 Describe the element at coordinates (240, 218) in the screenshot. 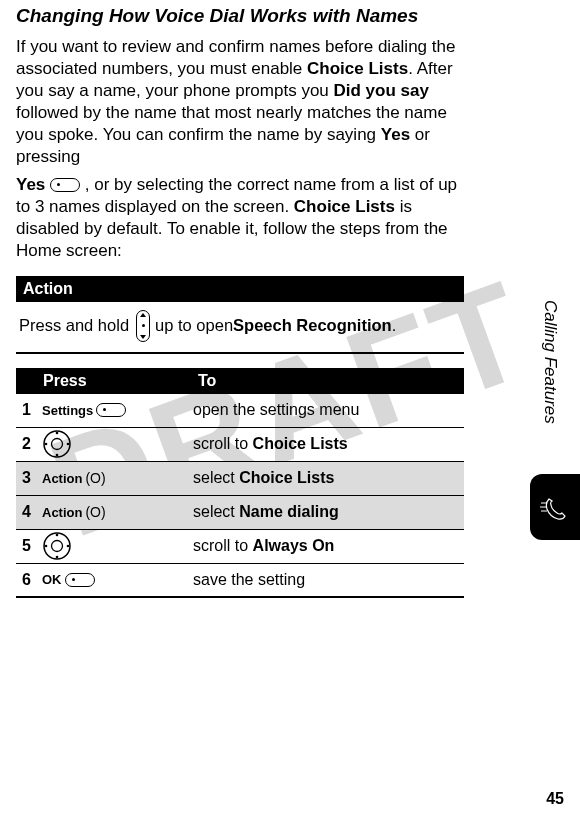

I see `paragraph-2: Yes , or by selecting the correct name f…` at that location.